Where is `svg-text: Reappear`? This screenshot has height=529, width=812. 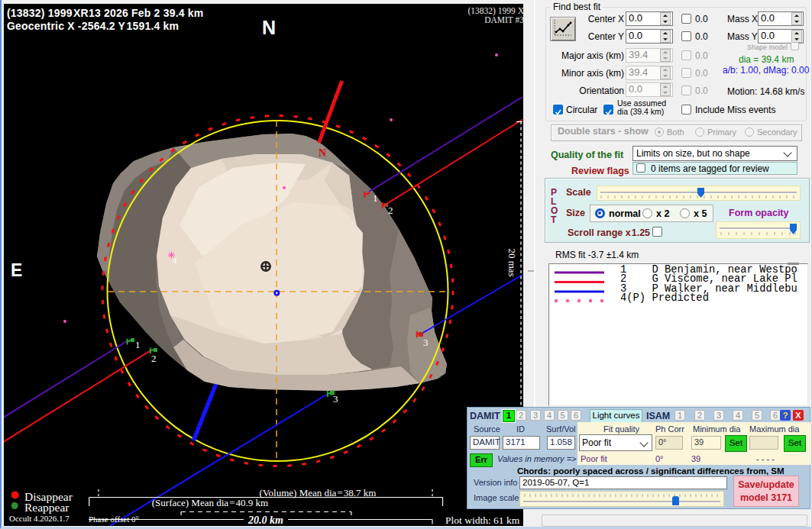
svg-text: Reappear is located at coordinates (47, 507).